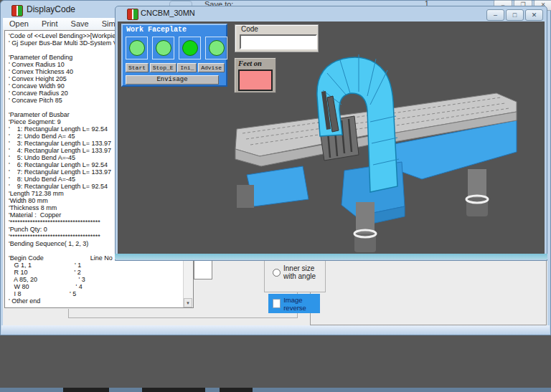 Image resolution: width=551 pixels, height=392 pixels. What do you see at coordinates (95, 301) in the screenshot?
I see `code-line: ' Other end` at bounding box center [95, 301].